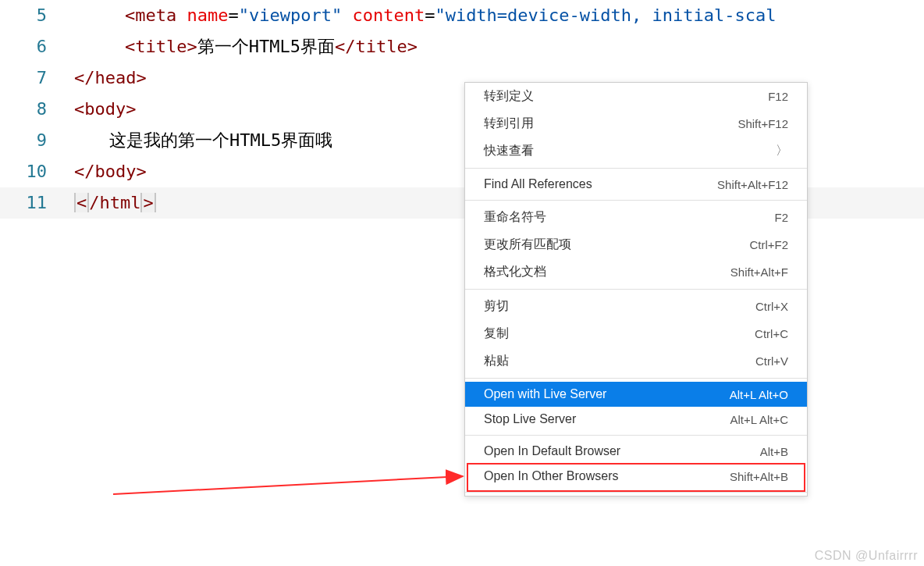 The image size is (924, 566). I want to click on code-line: <title>第一个HTML5界面</title>, so click(499, 47).